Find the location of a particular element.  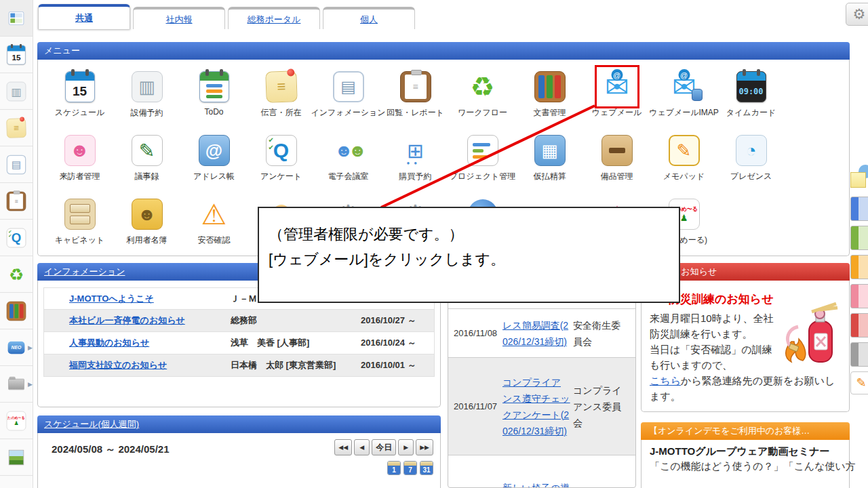

information-title-link: J-MOTTOへようこそ is located at coordinates (150, 299).